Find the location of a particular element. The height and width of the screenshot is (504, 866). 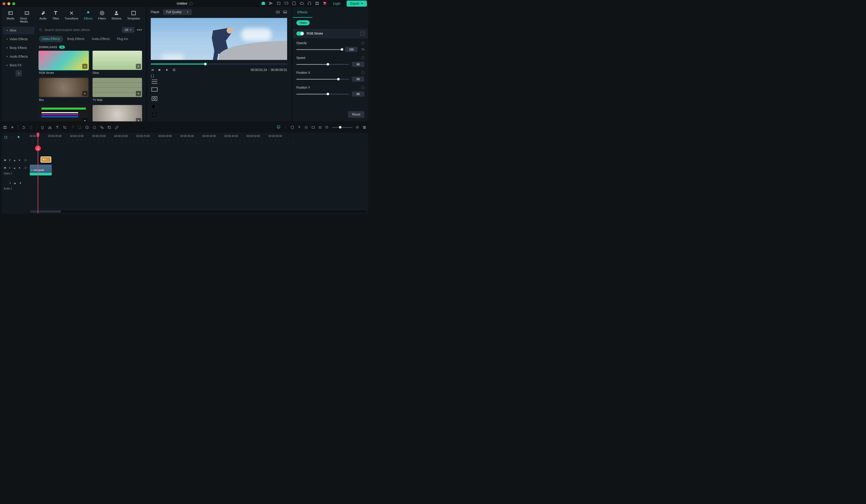

more-menu: ••• is located at coordinates (140, 30).